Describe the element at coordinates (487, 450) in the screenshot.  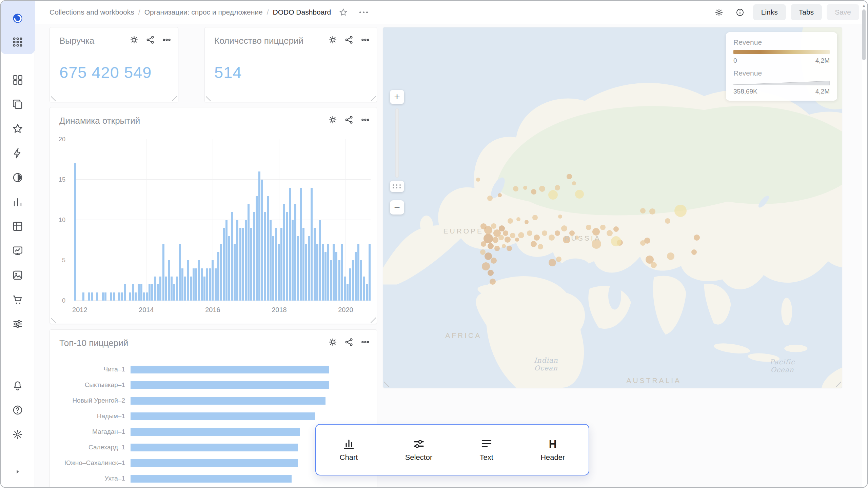
I see `toolbar-item-text: Text` at that location.